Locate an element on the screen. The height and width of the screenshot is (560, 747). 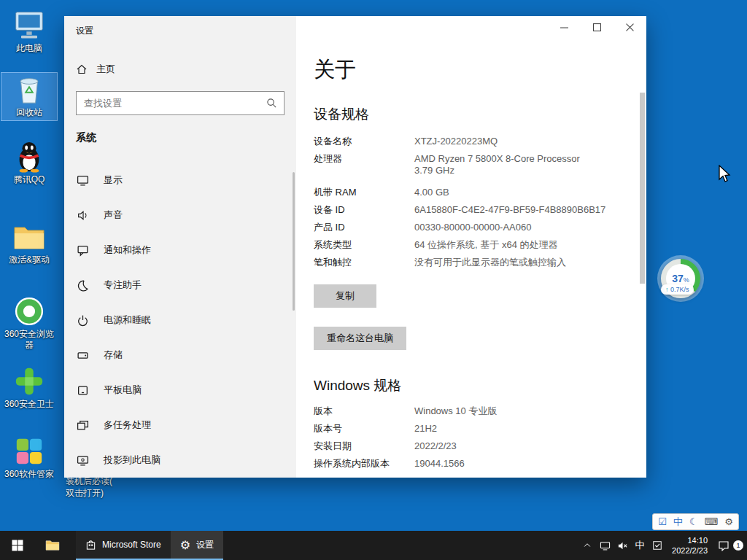
action-center-icon is located at coordinates (724, 545).